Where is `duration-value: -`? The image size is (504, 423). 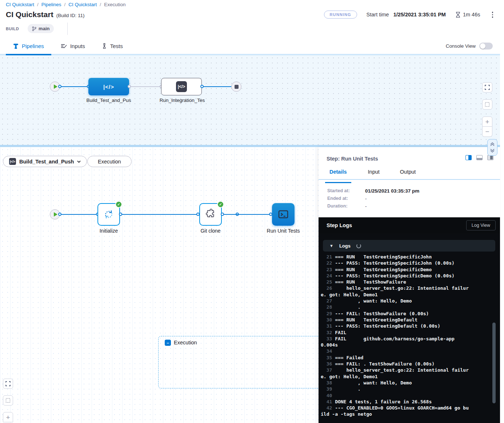
duration-value: - is located at coordinates (366, 206).